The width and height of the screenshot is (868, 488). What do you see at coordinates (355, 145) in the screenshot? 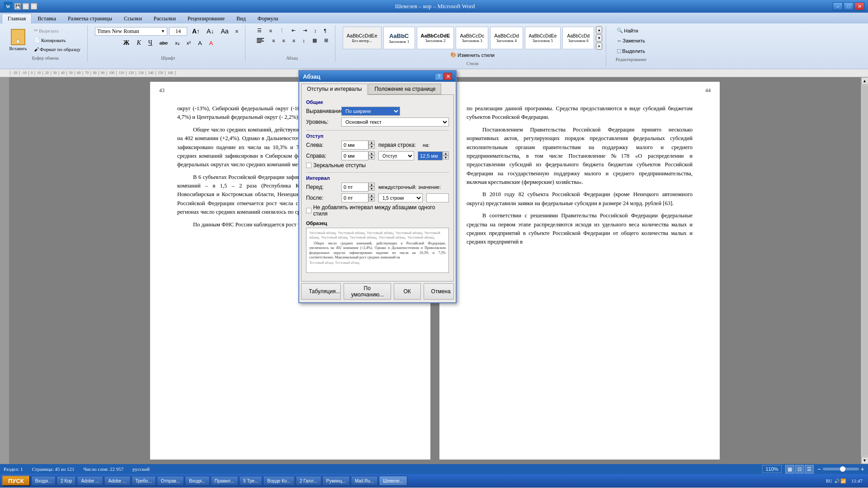
I see `left-input` at bounding box center [355, 145].